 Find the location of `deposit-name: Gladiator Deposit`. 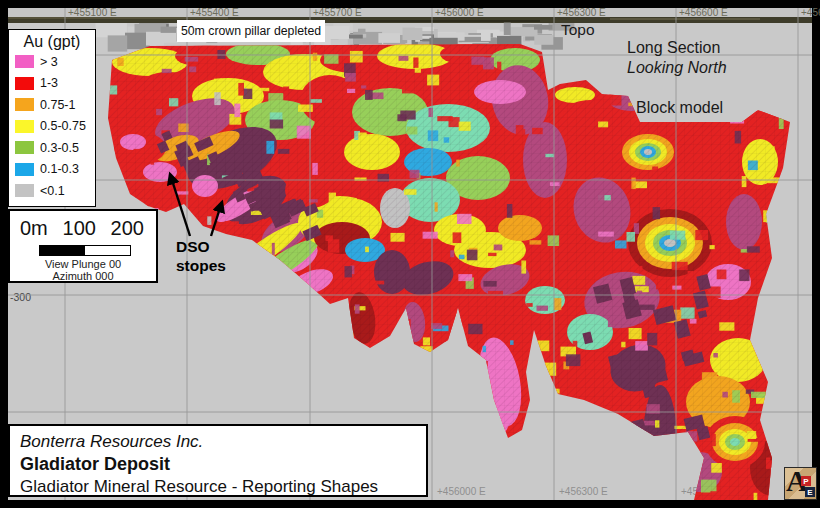

deposit-name: Gladiator Deposit is located at coordinates (218, 464).